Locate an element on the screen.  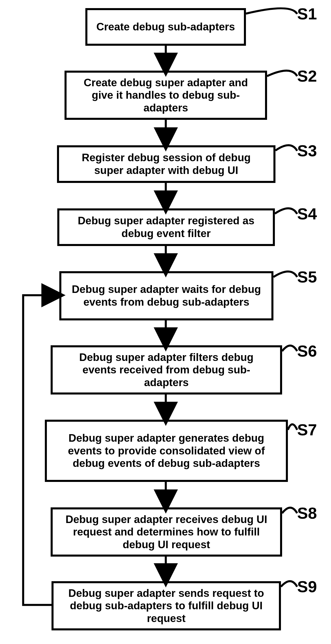
step-s9-text: Debug super adapter sends request to deb… is located at coordinates (166, 606).